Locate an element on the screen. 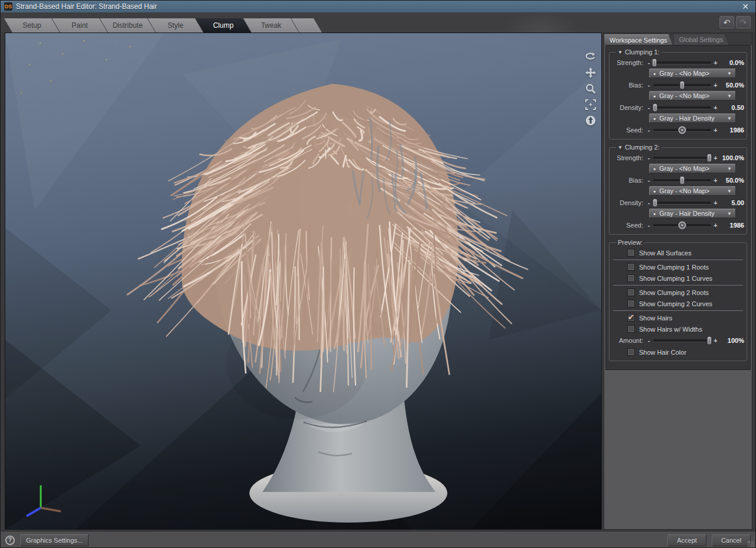 This screenshot has height=548, width=756. show-hairs-row: ✔ Show Hairs is located at coordinates (686, 318).